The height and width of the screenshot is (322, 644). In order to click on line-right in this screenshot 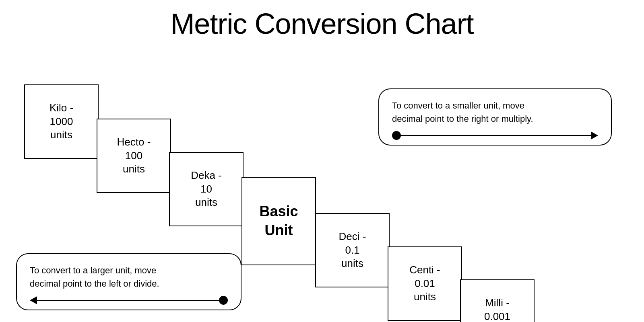, I will do `click(496, 136)`.